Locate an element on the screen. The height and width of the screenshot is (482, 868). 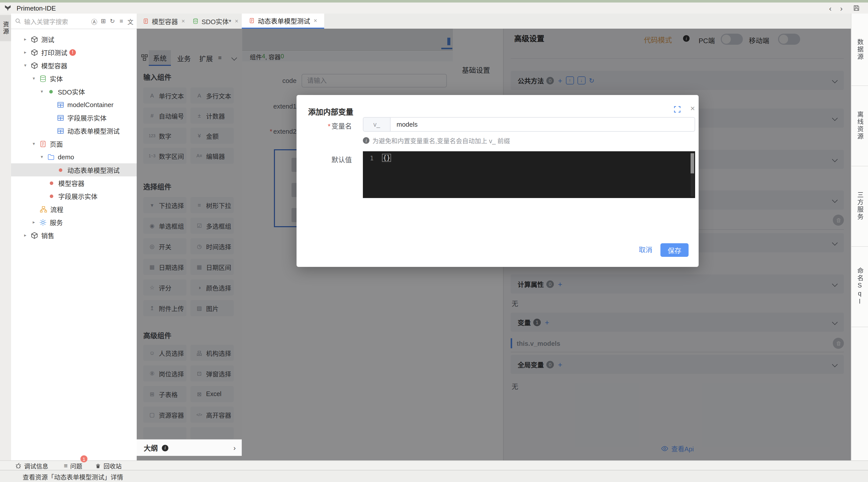
cancel-button: 取消 is located at coordinates (646, 249).